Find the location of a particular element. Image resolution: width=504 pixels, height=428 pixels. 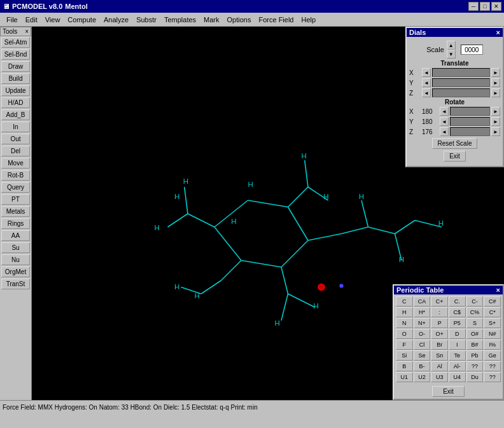

element-P: P is located at coordinates (439, 323).